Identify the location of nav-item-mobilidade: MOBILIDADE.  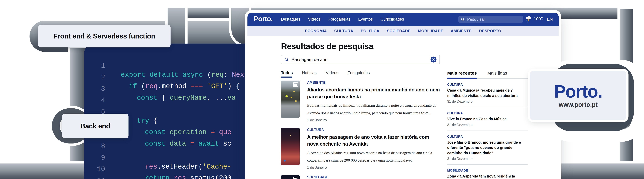
(430, 31).